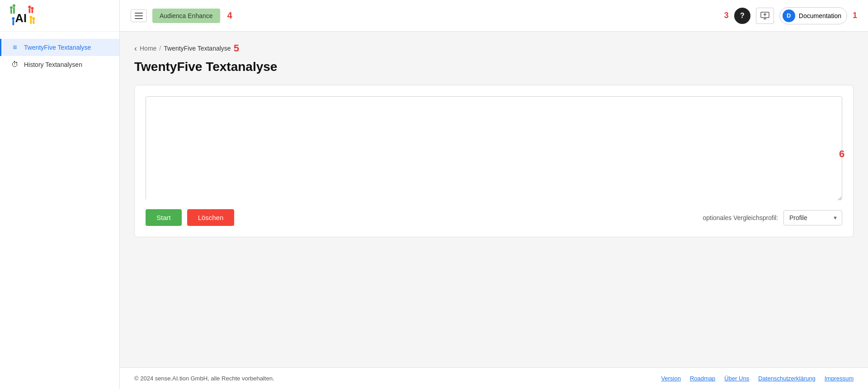 The width and height of the screenshot is (868, 389). What do you see at coordinates (139, 16) in the screenshot?
I see `menu-button` at bounding box center [139, 16].